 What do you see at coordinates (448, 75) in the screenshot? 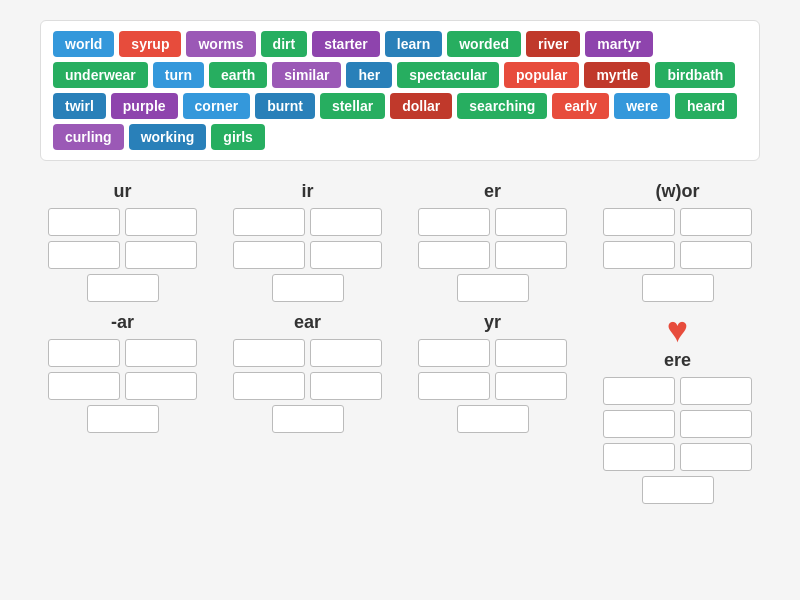
I see `word-tile-spectacular: spectacular` at bounding box center [448, 75].